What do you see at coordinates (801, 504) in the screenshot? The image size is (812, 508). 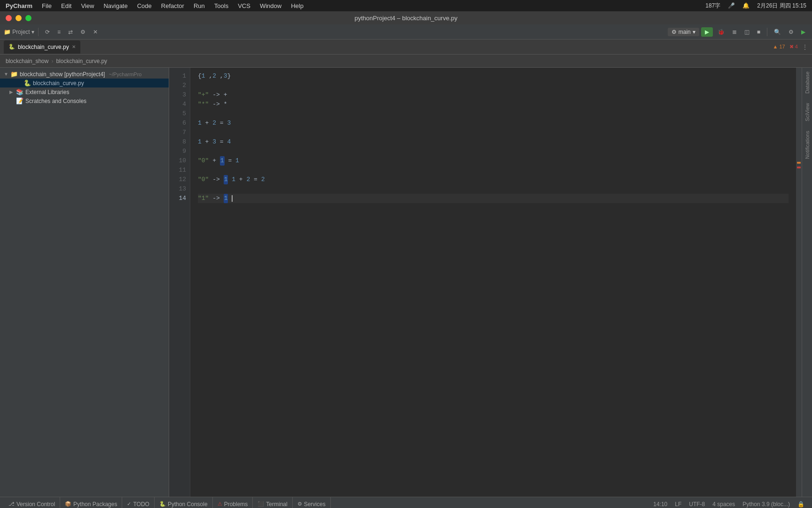 I see `lock-icon: 🔒` at bounding box center [801, 504].